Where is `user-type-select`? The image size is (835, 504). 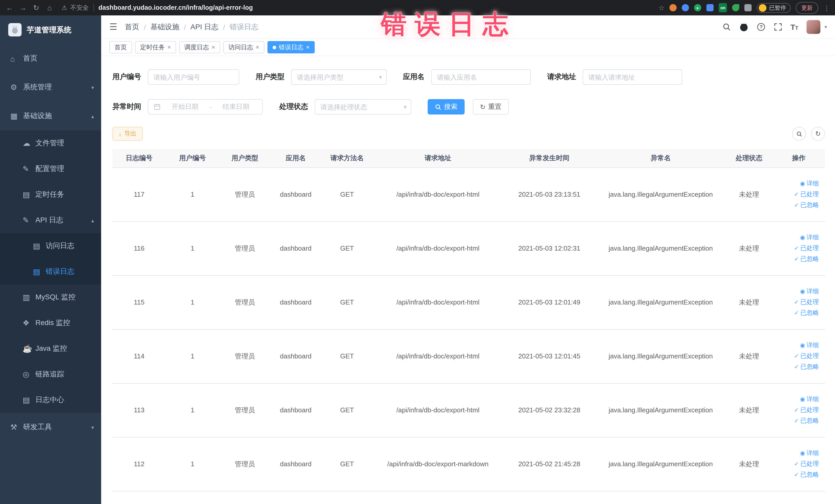
user-type-select is located at coordinates (339, 77).